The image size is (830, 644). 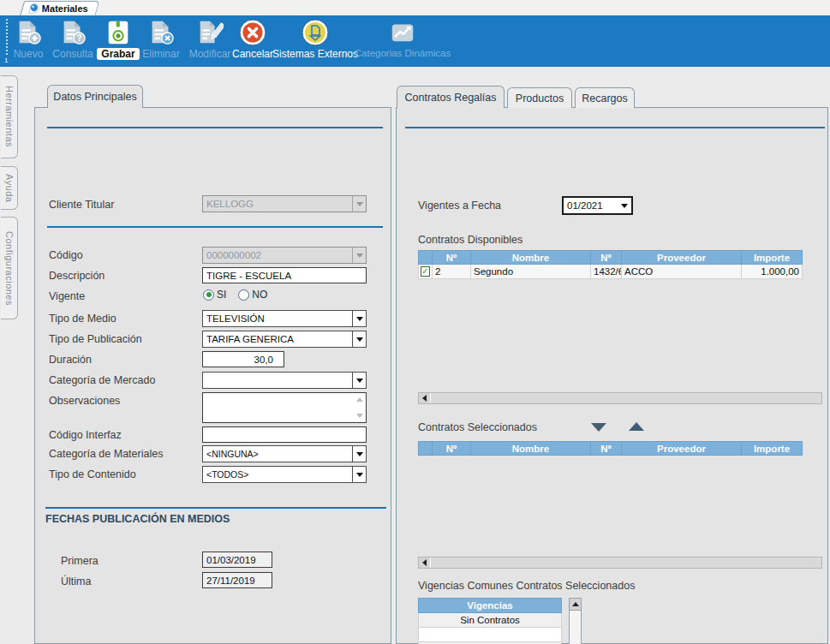 What do you see at coordinates (237, 560) in the screenshot?
I see `primera-fecha-input` at bounding box center [237, 560].